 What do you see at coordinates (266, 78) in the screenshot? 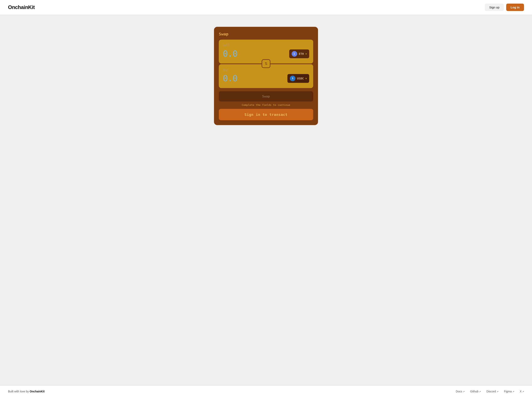
I see `buy-amount-row: 0.0 $ USDC ▾` at bounding box center [266, 78].